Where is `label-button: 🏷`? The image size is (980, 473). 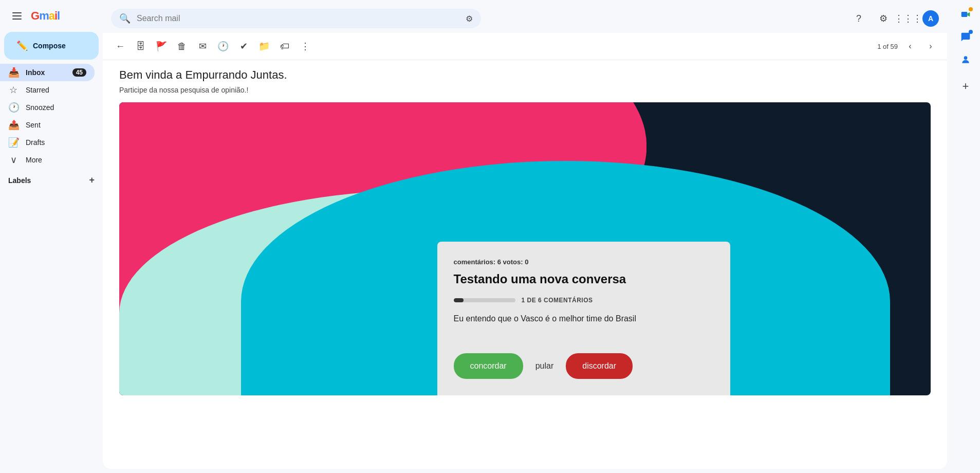 label-button: 🏷 is located at coordinates (285, 46).